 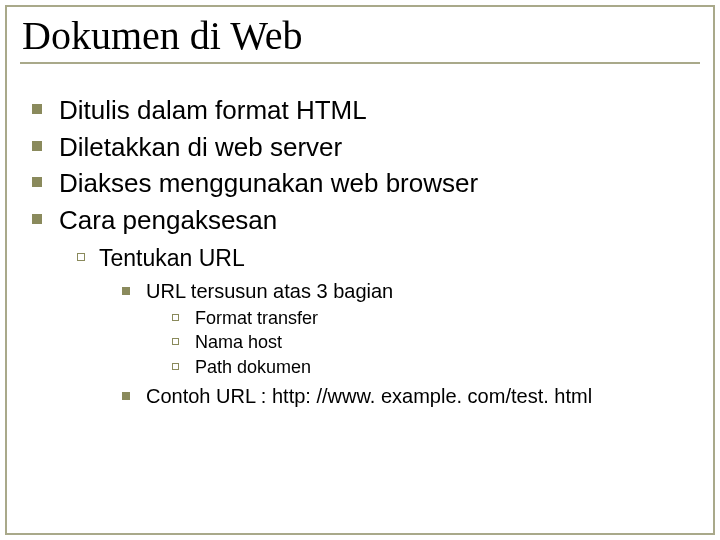 What do you see at coordinates (270, 292) in the screenshot?
I see `list-item-text: URL tersusun atas 3 bagian` at bounding box center [270, 292].